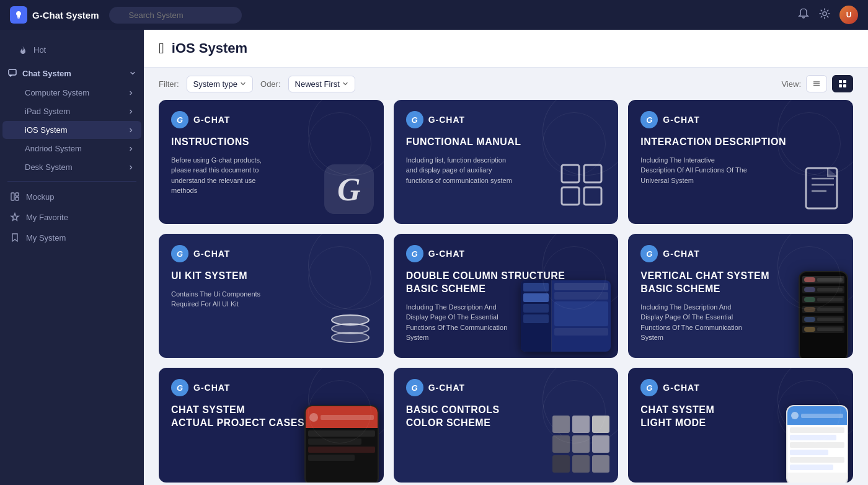 The width and height of the screenshot is (868, 485). I want to click on sidebar-item-favorite: My Favorite, so click(72, 217).